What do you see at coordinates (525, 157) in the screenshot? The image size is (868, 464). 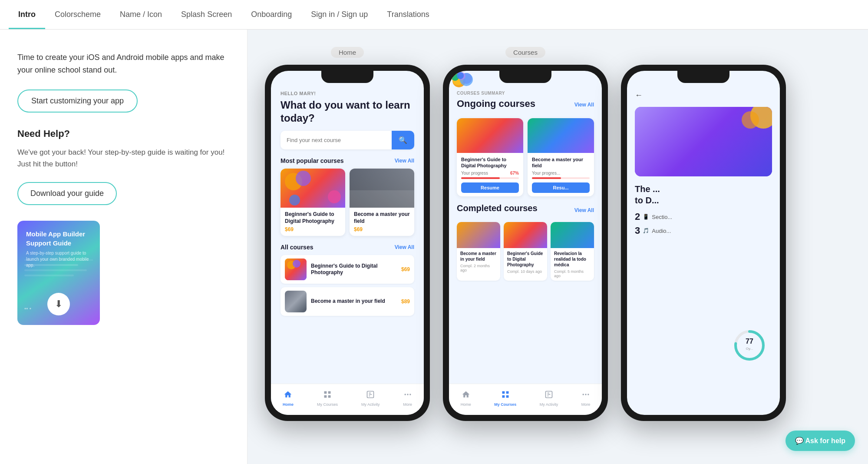 I see `ongoing-cards: Beginner's Guide to Digital Photography …` at bounding box center [525, 157].